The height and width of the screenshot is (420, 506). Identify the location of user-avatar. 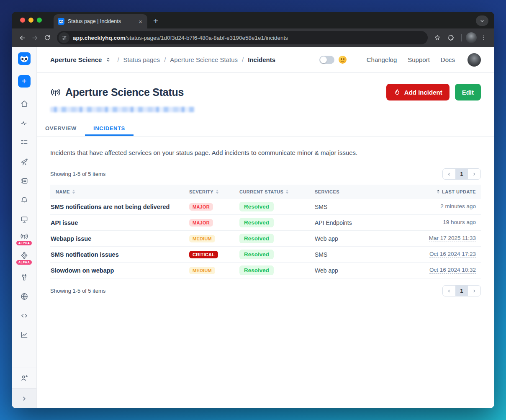
(474, 60).